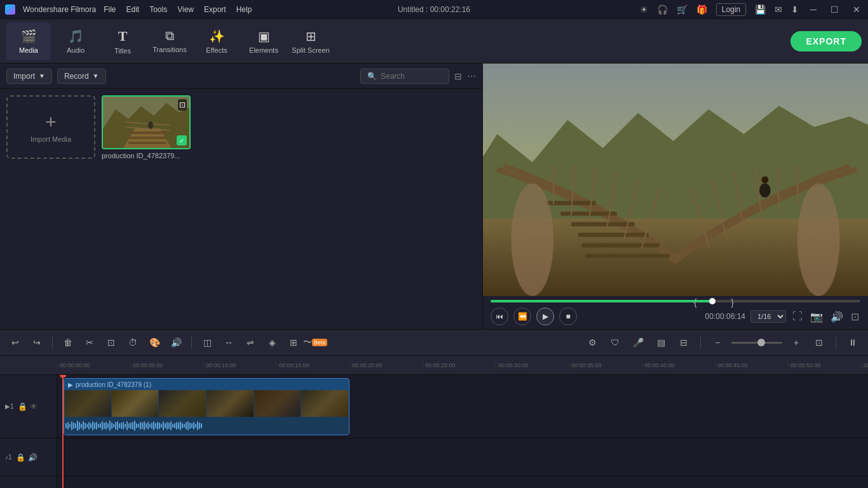  What do you see at coordinates (545, 316) in the screenshot?
I see `play-button: ▶` at bounding box center [545, 316].